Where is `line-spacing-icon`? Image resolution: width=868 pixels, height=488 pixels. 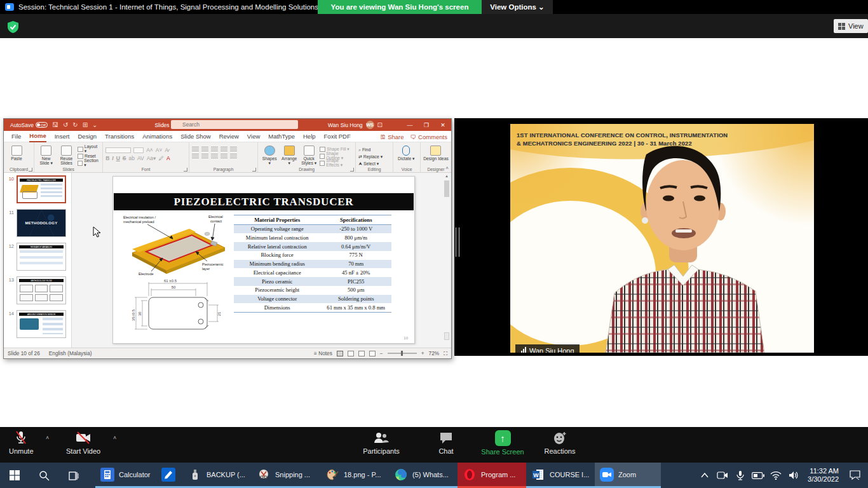
line-spacing-icon is located at coordinates (234, 149).